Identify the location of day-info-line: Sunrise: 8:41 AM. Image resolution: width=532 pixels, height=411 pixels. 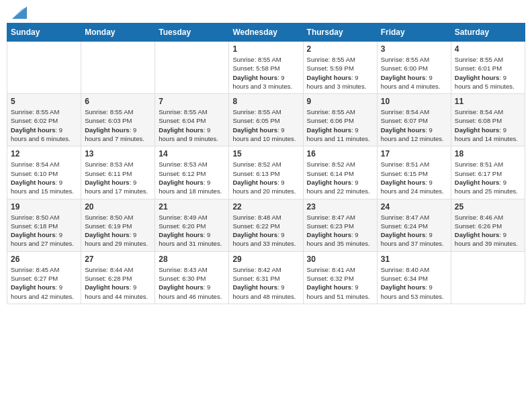
(331, 270).